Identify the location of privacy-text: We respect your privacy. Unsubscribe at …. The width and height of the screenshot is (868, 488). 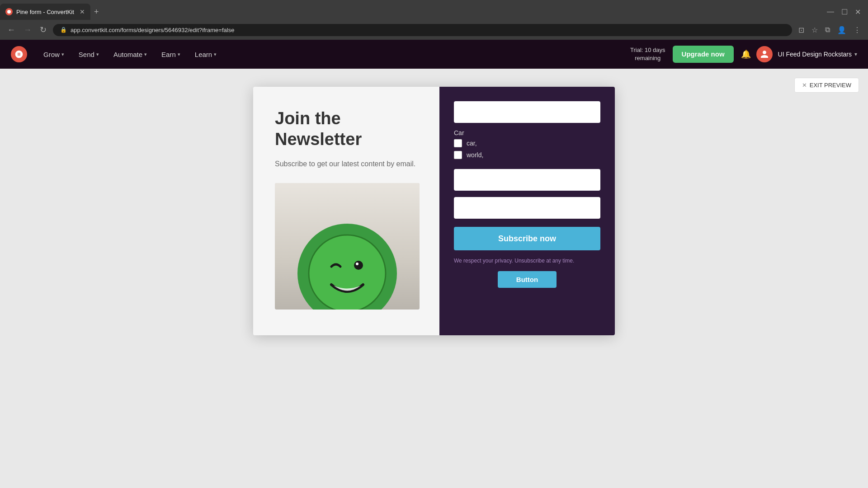
(527, 261).